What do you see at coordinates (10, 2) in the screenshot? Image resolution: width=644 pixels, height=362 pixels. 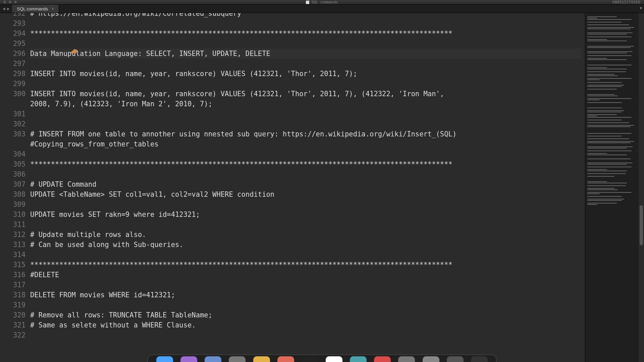 I see `traffic-lights` at bounding box center [10, 2].